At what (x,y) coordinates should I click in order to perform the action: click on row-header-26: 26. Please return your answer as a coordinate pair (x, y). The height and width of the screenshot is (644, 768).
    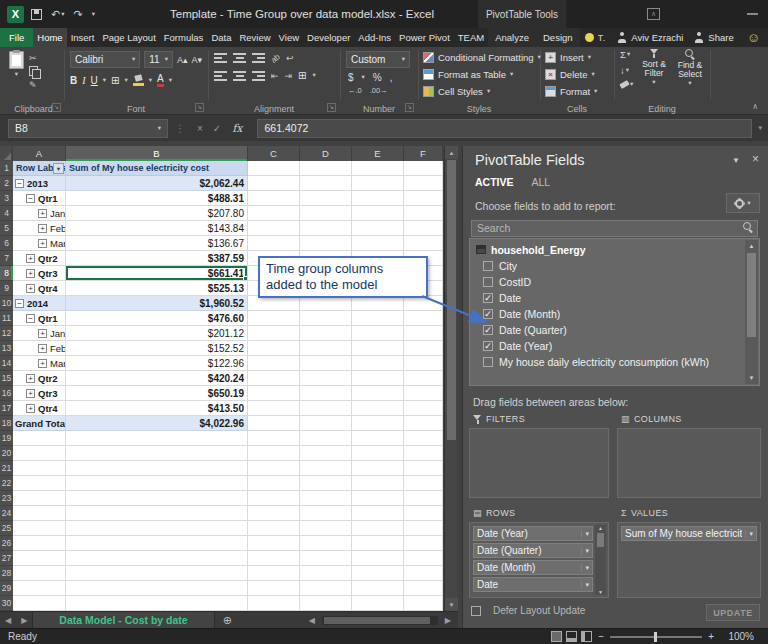
    Looking at the image, I should click on (6, 544).